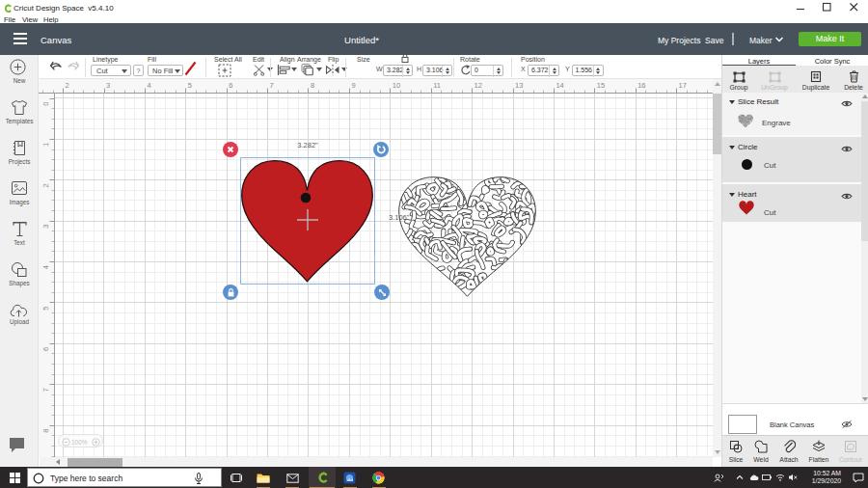  What do you see at coordinates (46, 145) in the screenshot?
I see `svg-text: 1` at bounding box center [46, 145].